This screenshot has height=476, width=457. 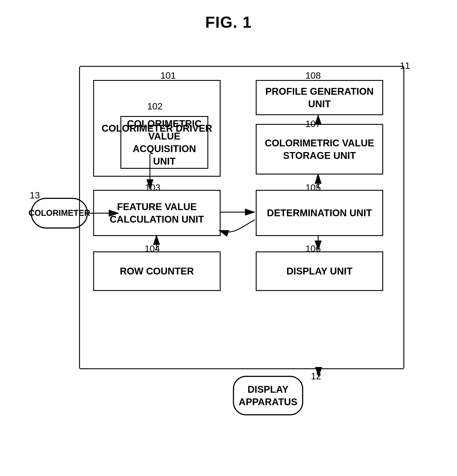 What do you see at coordinates (228, 16) in the screenshot?
I see `page-title: FIG. 1` at bounding box center [228, 16].